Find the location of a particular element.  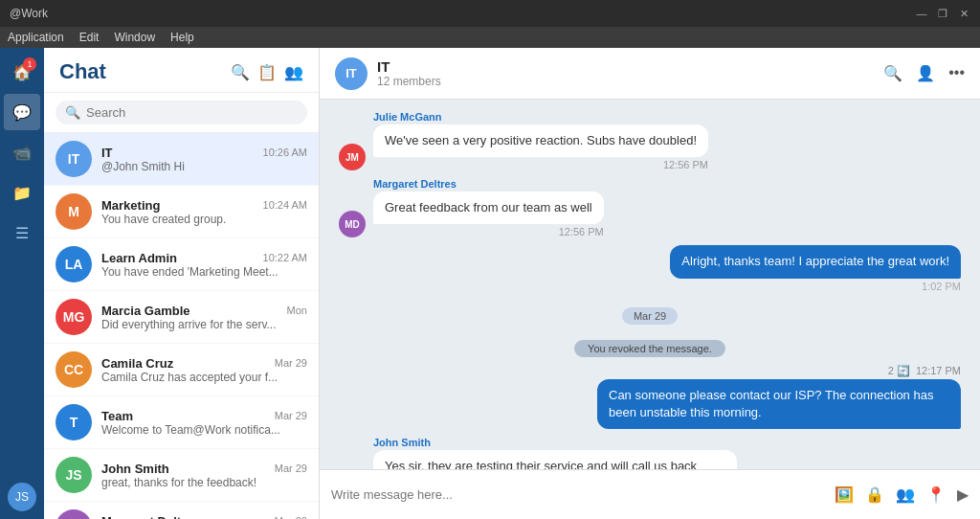

chat-item-time: 10:26 AM is located at coordinates (285, 152).